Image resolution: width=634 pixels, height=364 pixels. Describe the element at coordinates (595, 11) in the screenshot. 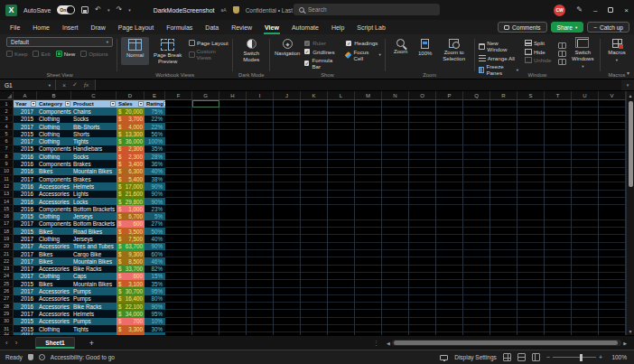

I see `minimize-button: –` at that location.